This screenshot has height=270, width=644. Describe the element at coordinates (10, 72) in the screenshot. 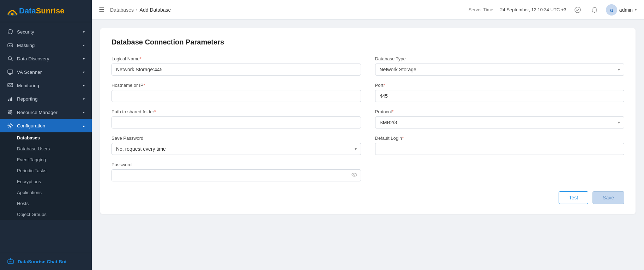

I see `monitor-icon` at that location.